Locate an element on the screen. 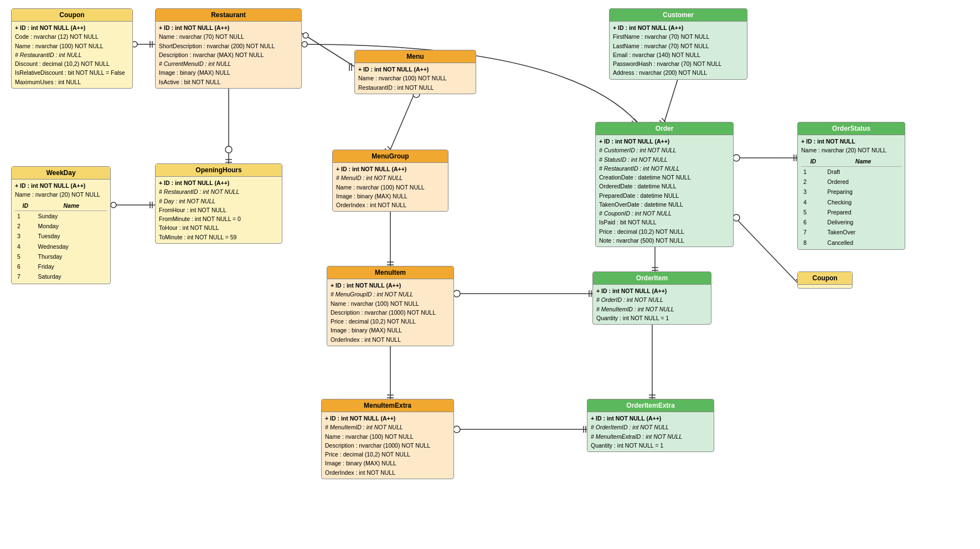  entity-body-coupon_bottom is located at coordinates (825, 286).